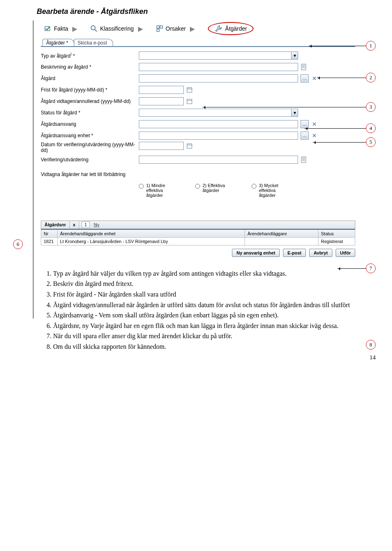  What do you see at coordinates (213, 190) in the screenshot?
I see `radio-2: 2) Effektiva åtgärder` at bounding box center [213, 190].